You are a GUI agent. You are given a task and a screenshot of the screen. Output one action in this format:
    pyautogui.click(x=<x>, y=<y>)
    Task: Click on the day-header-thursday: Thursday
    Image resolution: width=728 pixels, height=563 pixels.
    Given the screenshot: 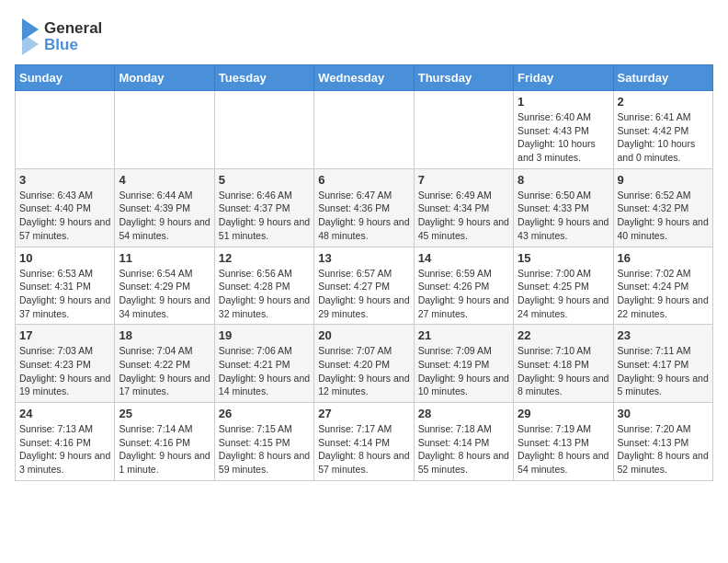 What is the action you would take?
    pyautogui.click(x=463, y=78)
    